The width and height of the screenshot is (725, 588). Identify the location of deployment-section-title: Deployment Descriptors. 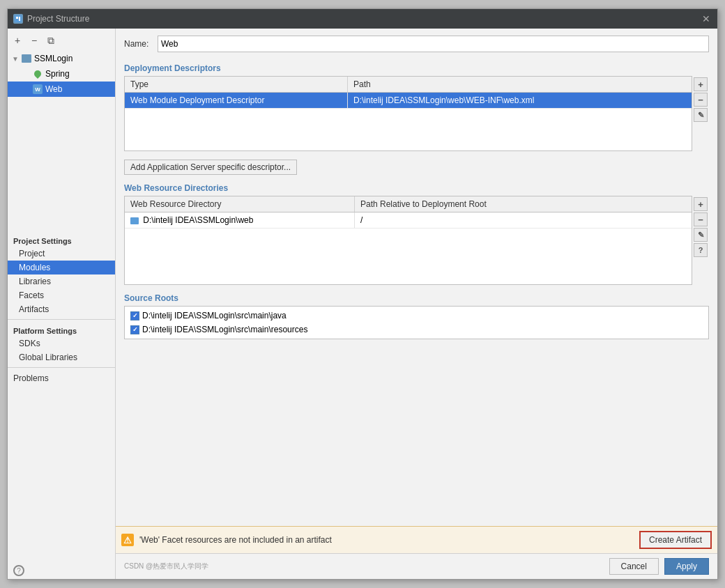
(417, 68).